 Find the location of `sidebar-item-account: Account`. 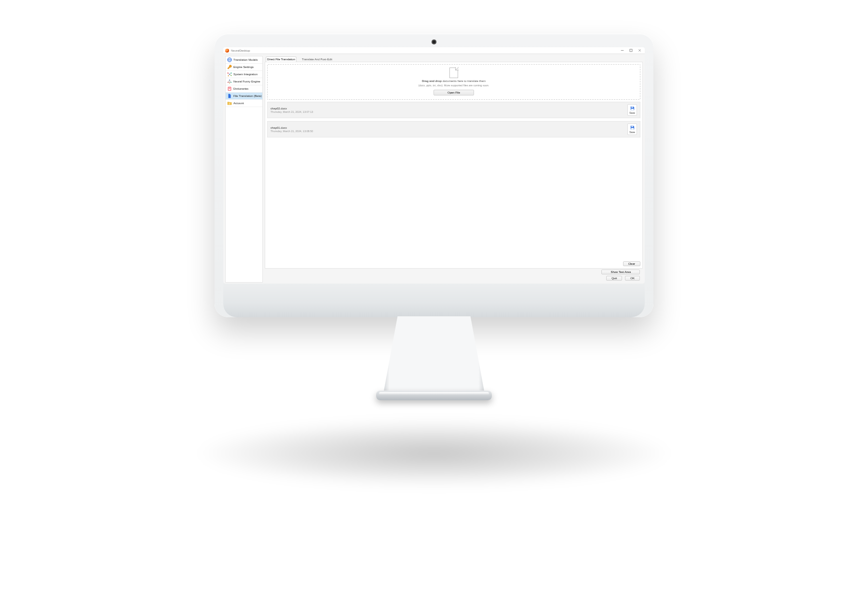

sidebar-item-account: Account is located at coordinates (244, 103).